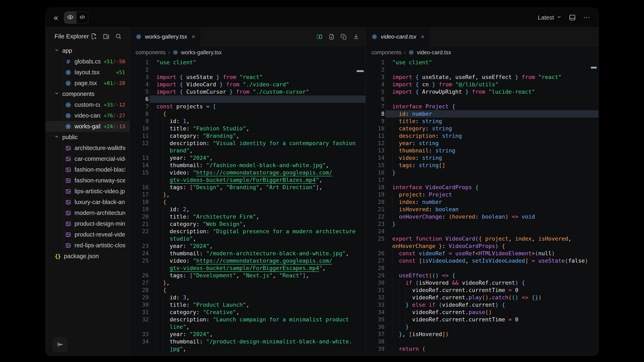 The width and height of the screenshot is (644, 362). I want to click on code-line-text: thumbnail: string, so click(424, 150).